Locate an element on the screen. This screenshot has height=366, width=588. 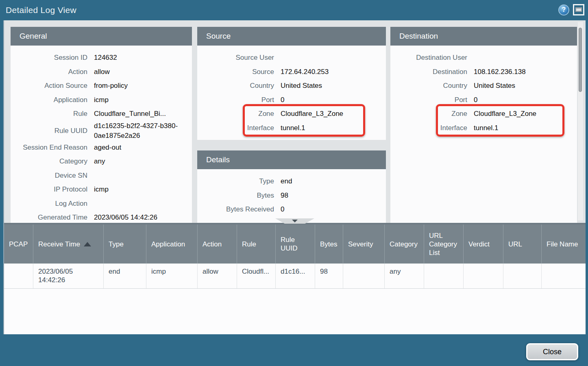
scrollbar-thumb is located at coordinates (580, 60).